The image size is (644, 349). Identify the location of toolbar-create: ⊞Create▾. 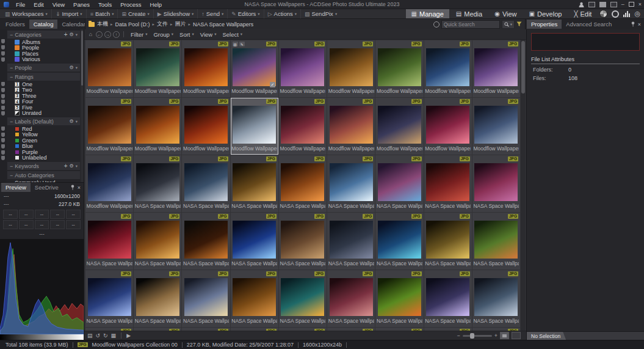
(135, 13).